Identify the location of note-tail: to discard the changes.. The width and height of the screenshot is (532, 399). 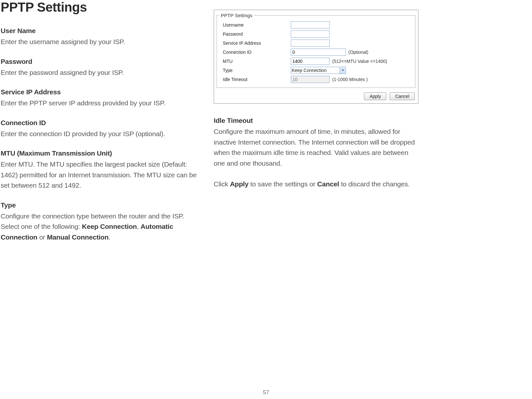
(374, 184).